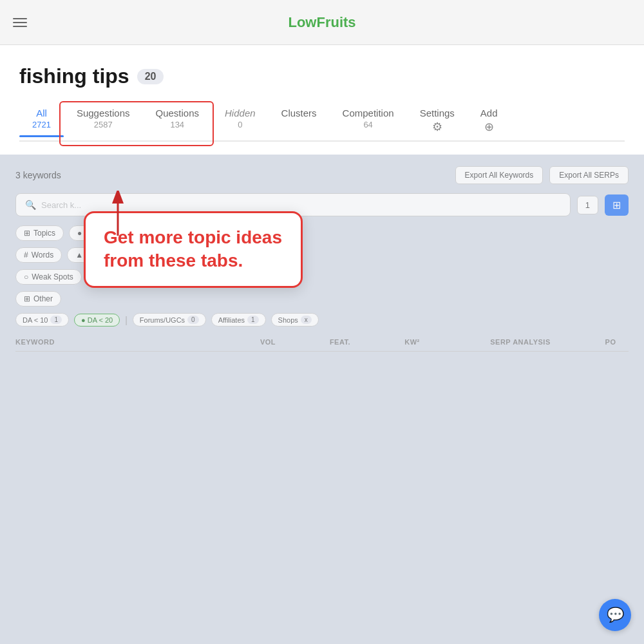 This screenshot has height=644, width=644. Describe the element at coordinates (31, 205) in the screenshot. I see `search-icon: 🔍` at that location.